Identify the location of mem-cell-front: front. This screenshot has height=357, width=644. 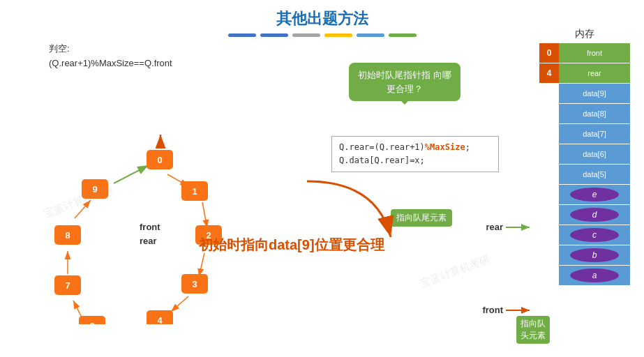
(594, 53).